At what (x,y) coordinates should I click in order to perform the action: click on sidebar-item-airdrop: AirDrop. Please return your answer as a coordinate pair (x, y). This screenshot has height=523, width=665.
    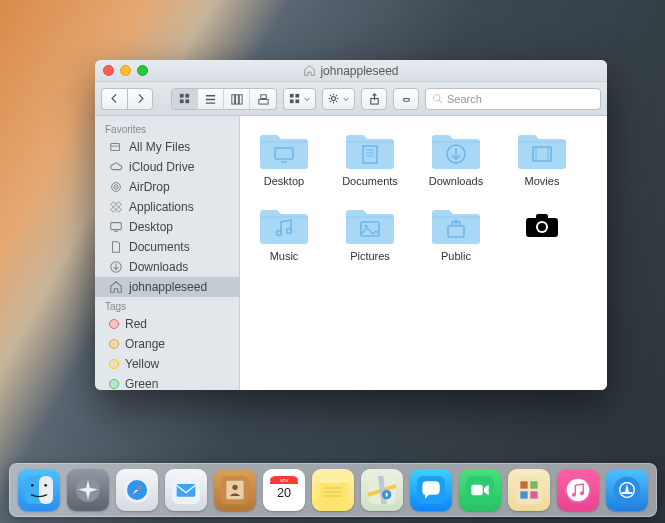
    Looking at the image, I should click on (167, 187).